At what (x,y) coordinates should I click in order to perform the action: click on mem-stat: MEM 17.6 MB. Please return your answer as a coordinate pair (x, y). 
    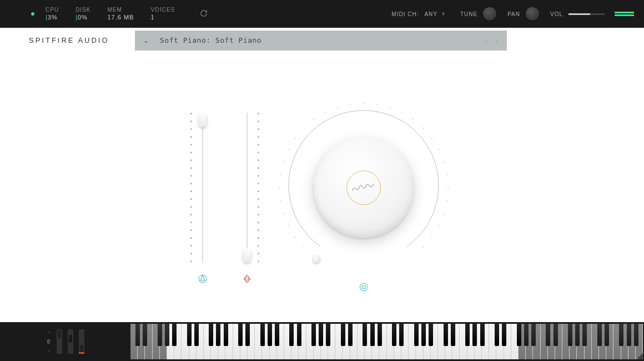
    Looking at the image, I should click on (120, 14).